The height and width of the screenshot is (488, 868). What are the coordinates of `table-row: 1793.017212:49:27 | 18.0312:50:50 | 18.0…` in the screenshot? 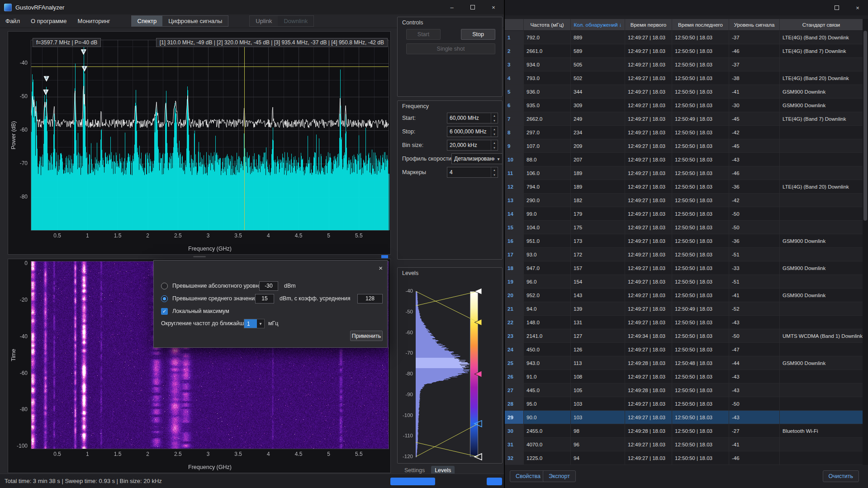 It's located at (684, 255).